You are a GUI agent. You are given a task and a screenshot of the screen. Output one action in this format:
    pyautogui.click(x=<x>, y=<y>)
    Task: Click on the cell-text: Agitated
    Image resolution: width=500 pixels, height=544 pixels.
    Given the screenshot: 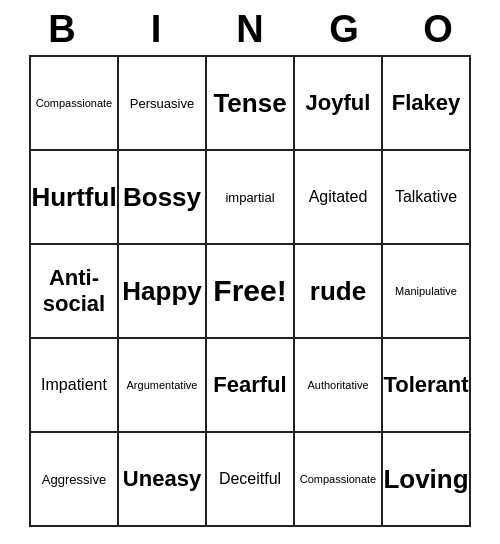 What is the action you would take?
    pyautogui.click(x=338, y=197)
    